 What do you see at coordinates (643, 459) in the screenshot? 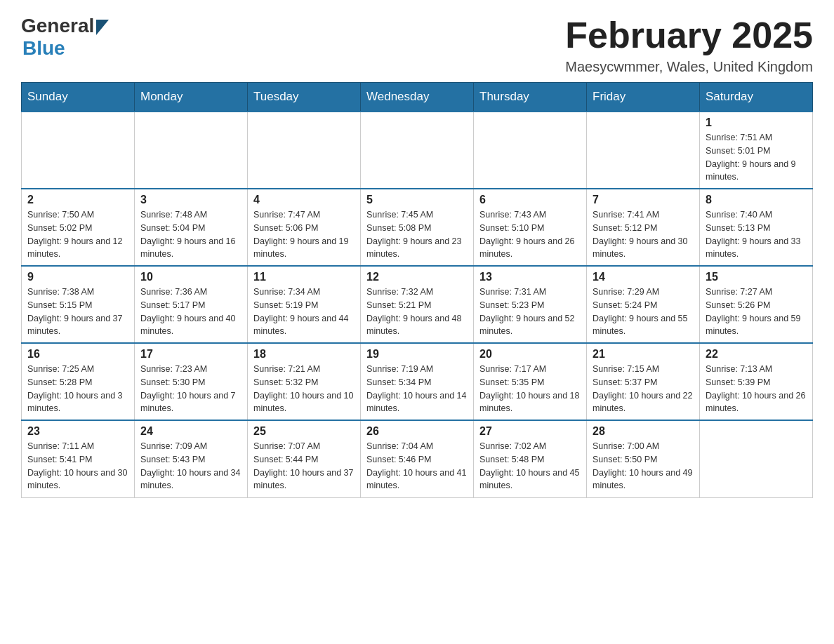
I see `table-row: 28Sunrise: 7:00 AM Sunset: 5:50 PM Dayli…` at bounding box center [643, 459].